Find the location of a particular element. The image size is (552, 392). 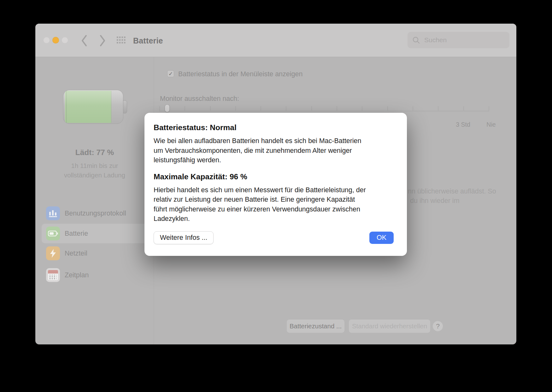

search-icon is located at coordinates (416, 40).